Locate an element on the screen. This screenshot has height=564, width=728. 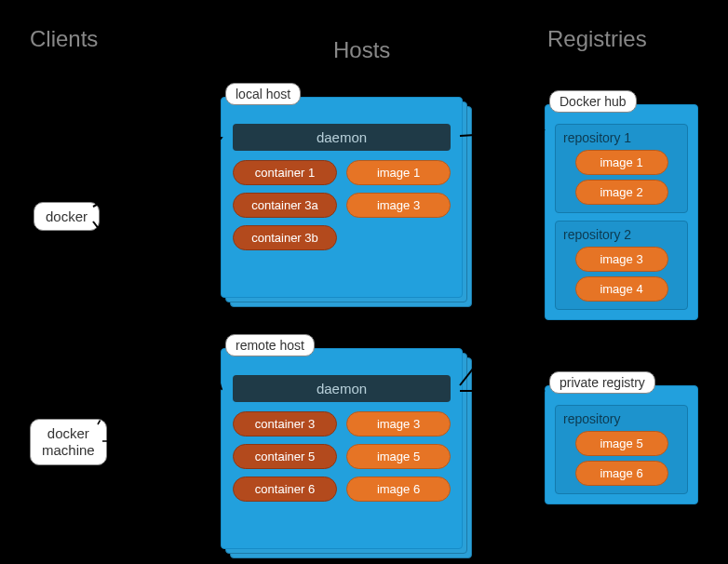
local-host-label: local host is located at coordinates (263, 94).